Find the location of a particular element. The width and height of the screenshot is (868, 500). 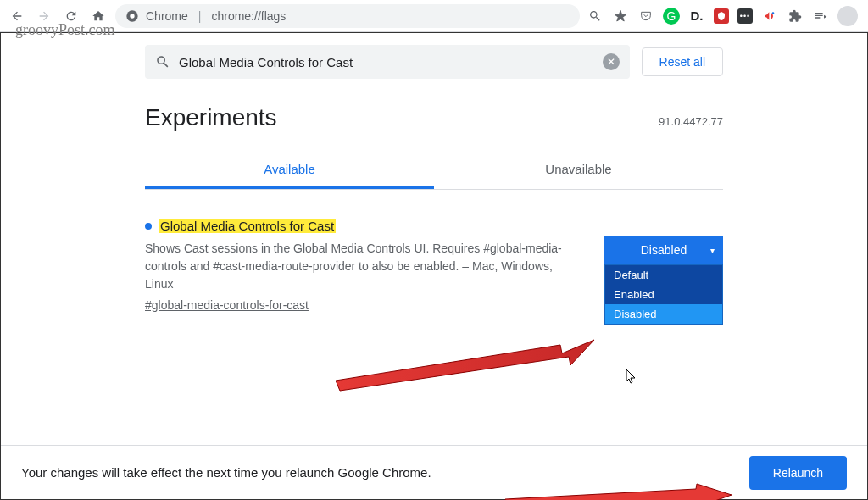

profile-avatar is located at coordinates (848, 16).